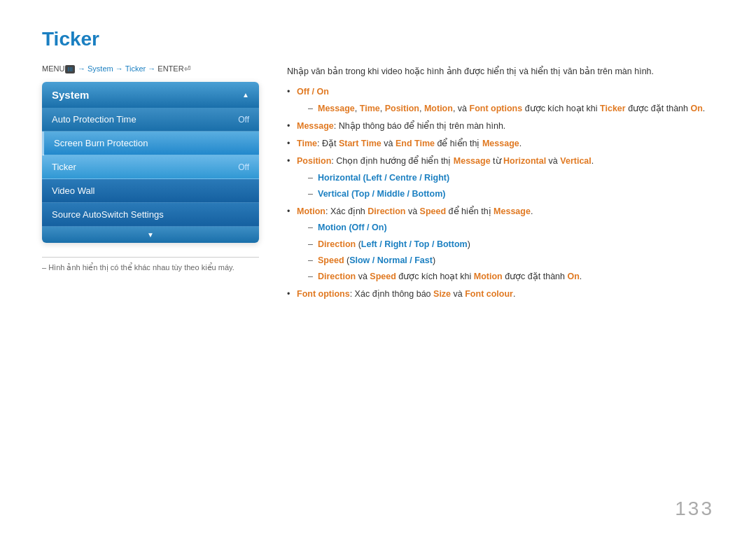 This screenshot has width=756, height=534. I want to click on menu-header: System ▲, so click(150, 95).